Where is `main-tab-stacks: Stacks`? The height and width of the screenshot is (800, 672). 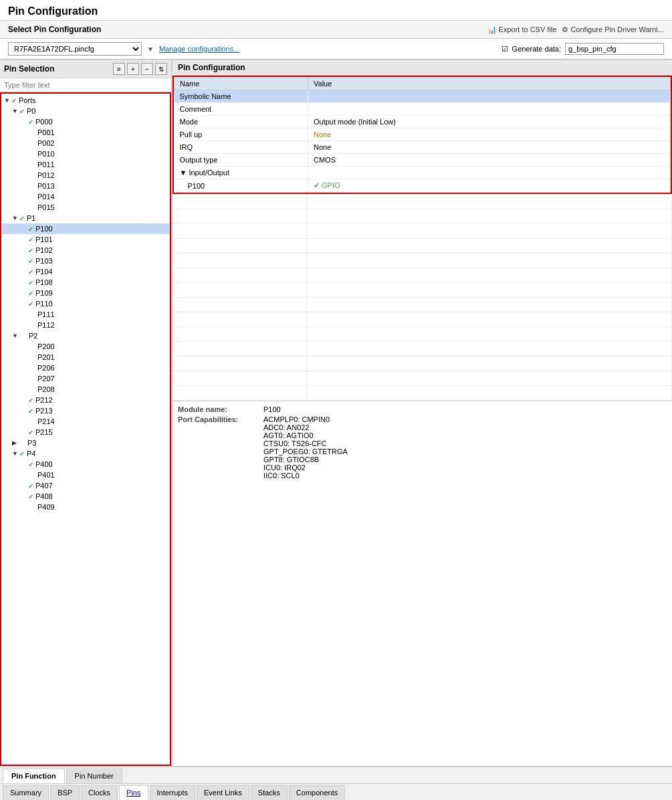
main-tab-stacks: Stacks is located at coordinates (269, 793).